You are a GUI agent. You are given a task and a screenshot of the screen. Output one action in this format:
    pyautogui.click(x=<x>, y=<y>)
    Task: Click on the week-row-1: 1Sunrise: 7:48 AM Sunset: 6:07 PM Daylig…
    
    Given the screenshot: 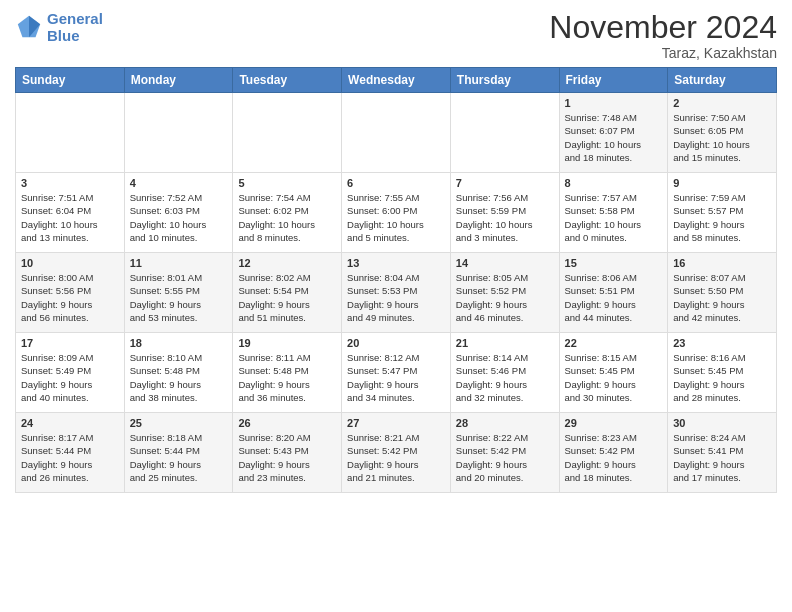 What is the action you would take?
    pyautogui.click(x=396, y=133)
    